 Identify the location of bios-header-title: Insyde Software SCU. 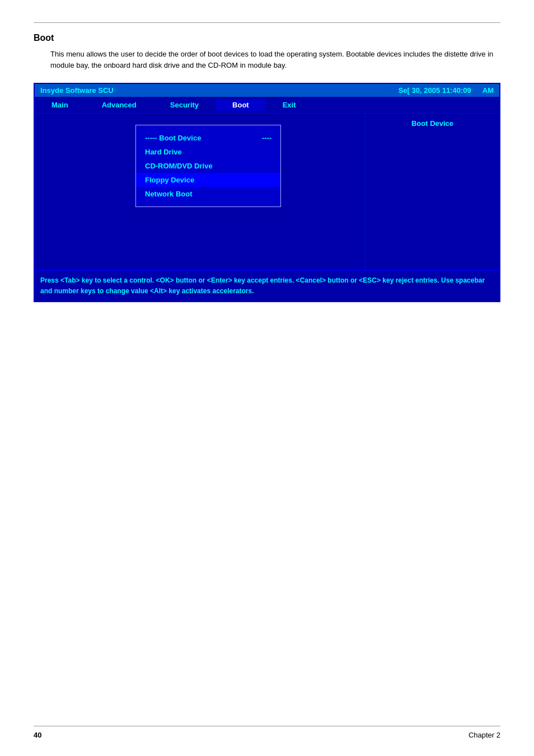
(219, 91).